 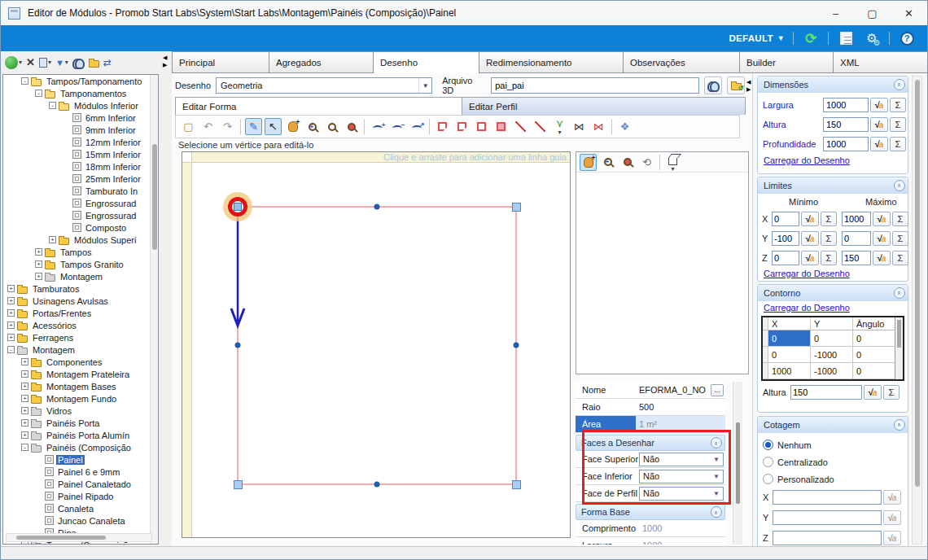 What do you see at coordinates (900, 293) in the screenshot?
I see `collapse-icon: «` at bounding box center [900, 293].